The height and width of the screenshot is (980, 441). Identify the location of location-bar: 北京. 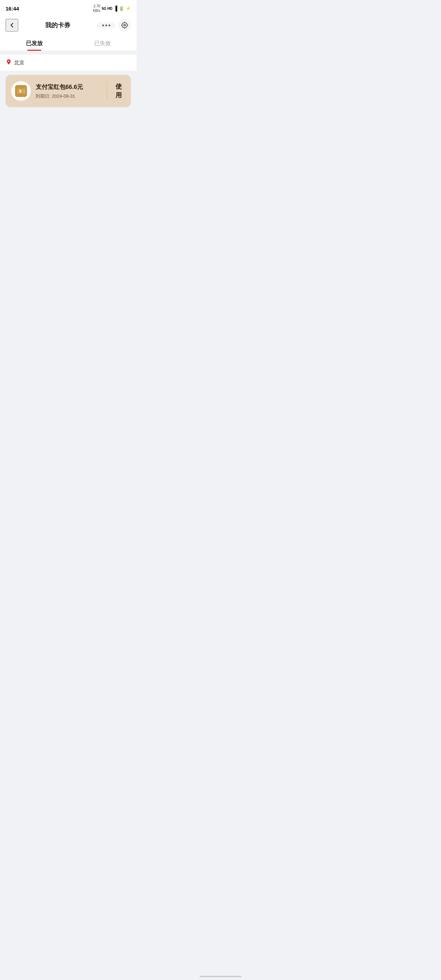
(68, 63).